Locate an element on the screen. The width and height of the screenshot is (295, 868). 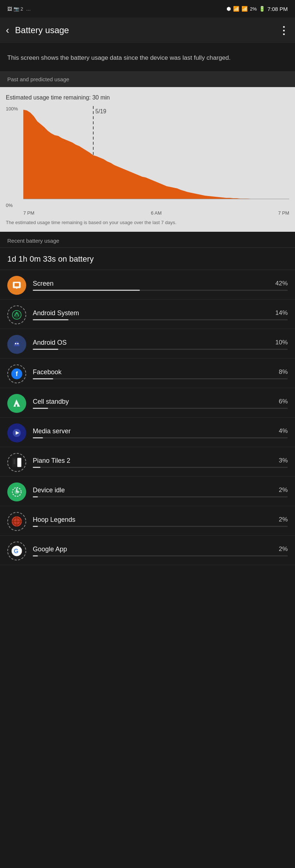
app-percent: 6% is located at coordinates (283, 402).